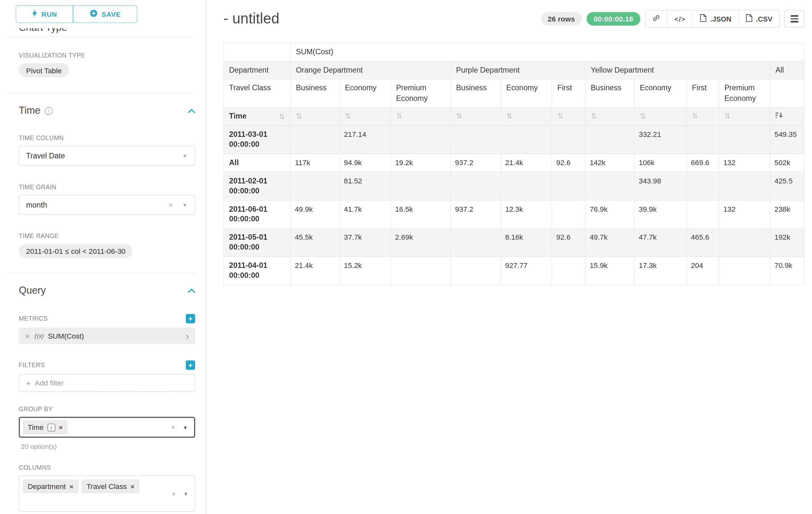  I want to click on divider, so click(102, 273).